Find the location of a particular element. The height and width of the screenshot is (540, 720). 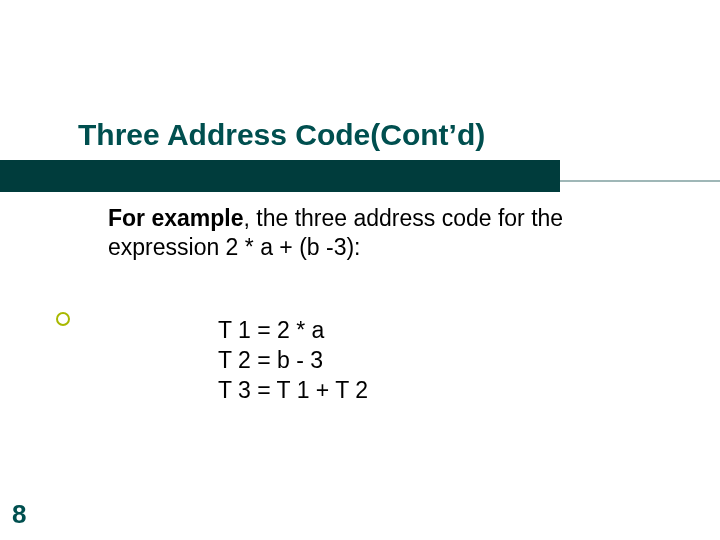

intro-lead: For example is located at coordinates (176, 218).